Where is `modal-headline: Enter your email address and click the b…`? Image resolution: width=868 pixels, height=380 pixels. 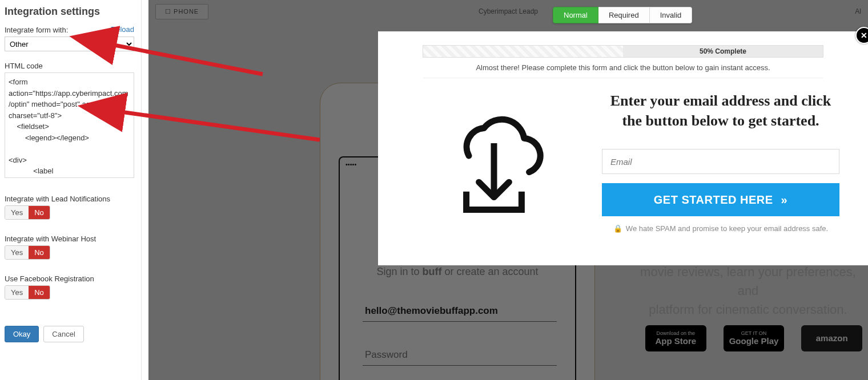
modal-headline: Enter your email address and click the b… is located at coordinates (721, 111).